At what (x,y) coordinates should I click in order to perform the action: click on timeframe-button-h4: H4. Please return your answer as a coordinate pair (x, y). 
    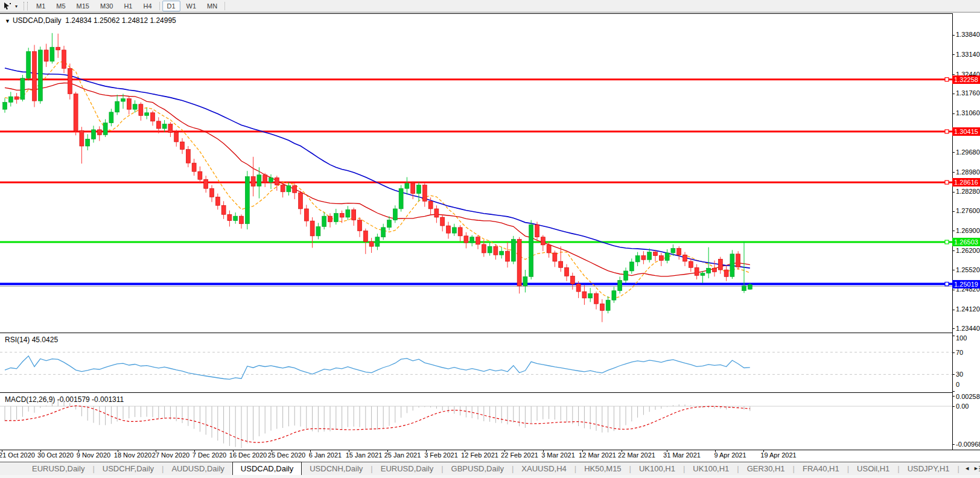
    Looking at the image, I should click on (147, 6).